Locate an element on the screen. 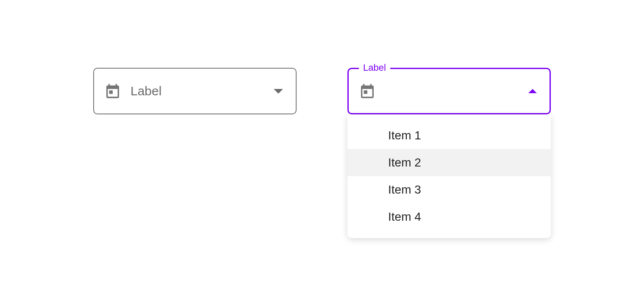  dropdown-item: Item 2 is located at coordinates (449, 163).